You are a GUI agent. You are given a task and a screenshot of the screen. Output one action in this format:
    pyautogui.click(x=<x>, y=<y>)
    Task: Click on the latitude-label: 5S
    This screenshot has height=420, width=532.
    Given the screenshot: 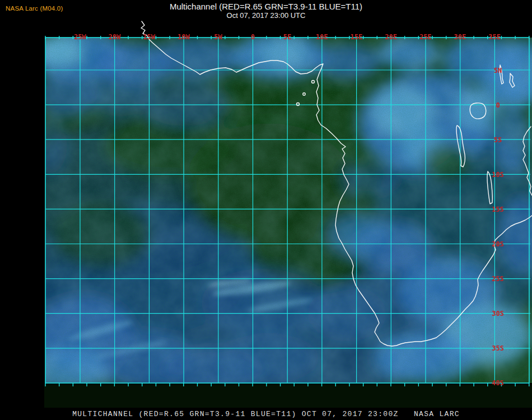 What is the action you would take?
    pyautogui.click(x=498, y=140)
    